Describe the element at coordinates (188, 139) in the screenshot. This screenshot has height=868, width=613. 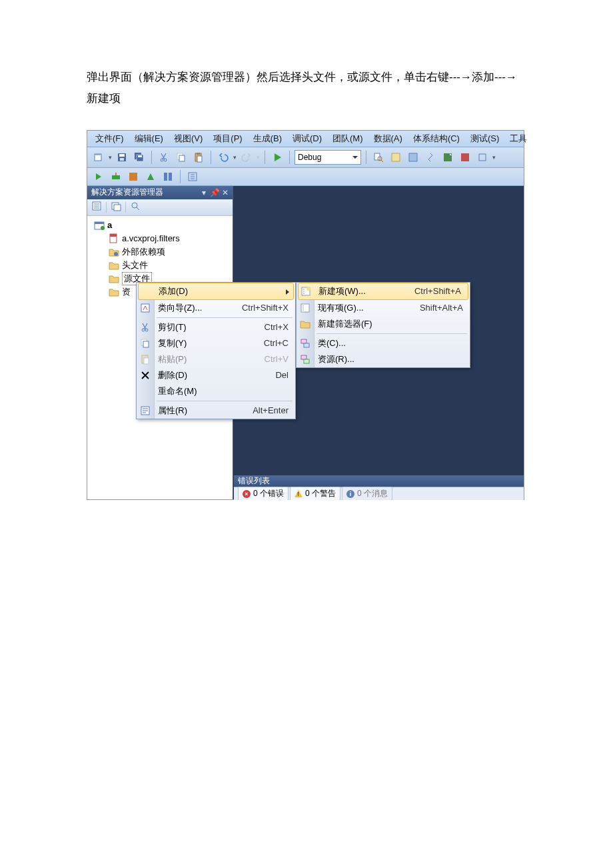
I see `menu-view: 视图(V)` at that location.